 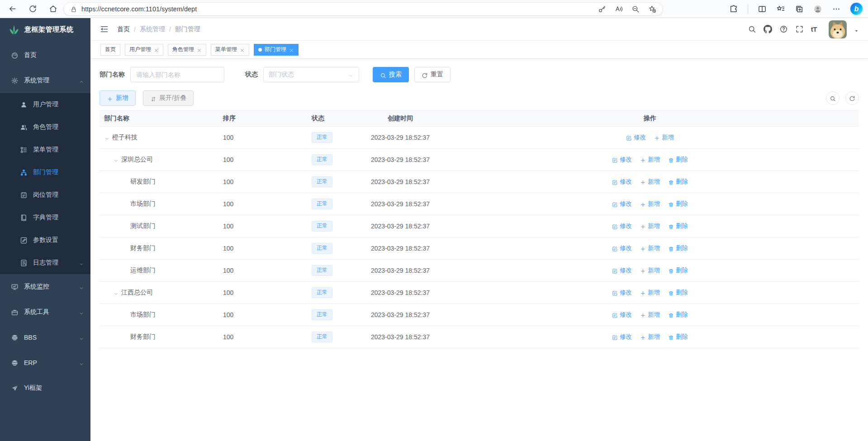 What do you see at coordinates (857, 9) in the screenshot?
I see `copilot-icon: b` at bounding box center [857, 9].